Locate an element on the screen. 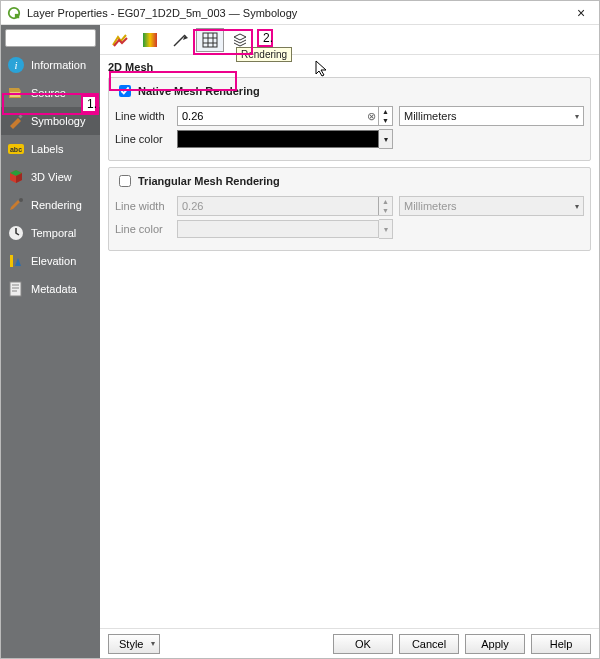 The image size is (600, 659). window-title: Layer Properties - EG07_1D2D_5m_003 — Sy… is located at coordinates (298, 13).